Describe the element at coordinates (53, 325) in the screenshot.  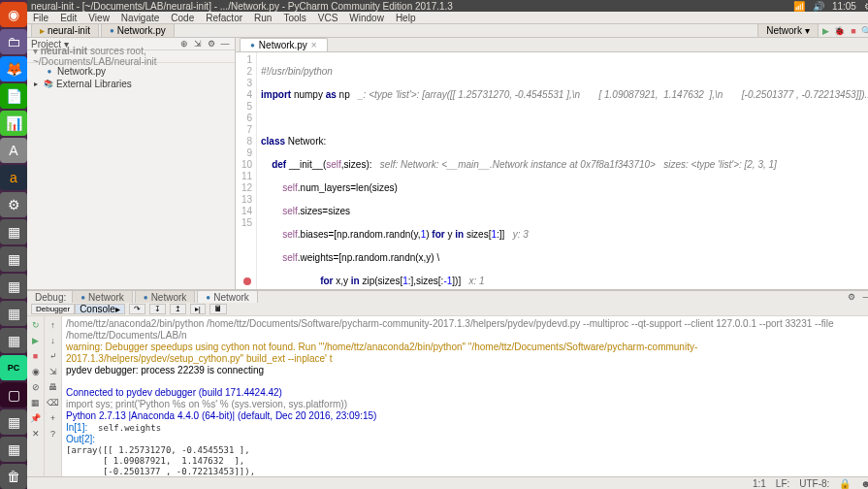
I see `up-button: ↑` at that location.